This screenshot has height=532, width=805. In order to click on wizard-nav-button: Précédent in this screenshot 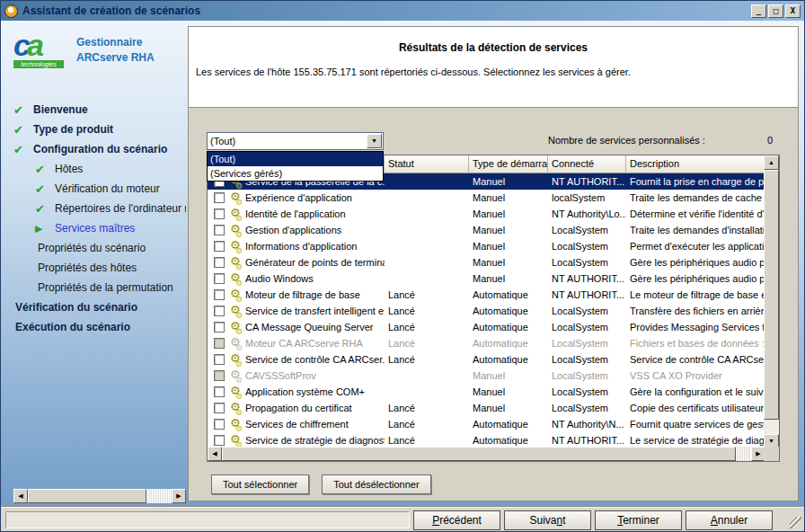, I will do `click(456, 520)`.